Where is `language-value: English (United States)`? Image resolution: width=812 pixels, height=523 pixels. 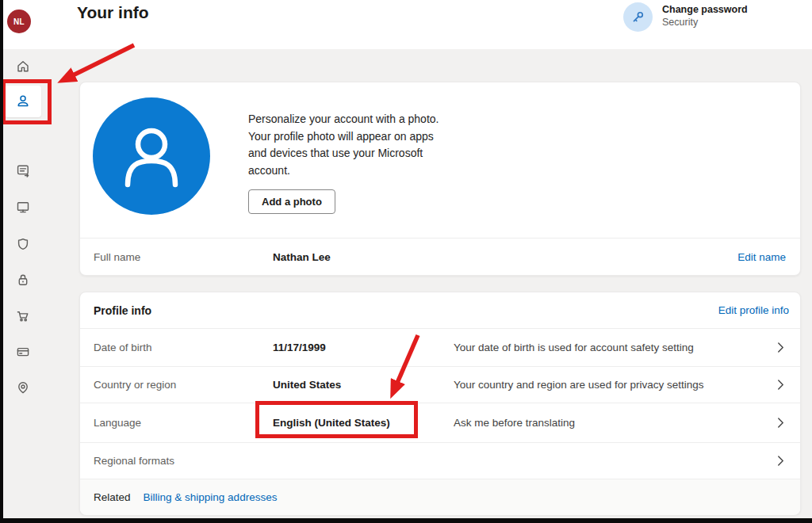
language-value: English (United States) is located at coordinates (363, 423).